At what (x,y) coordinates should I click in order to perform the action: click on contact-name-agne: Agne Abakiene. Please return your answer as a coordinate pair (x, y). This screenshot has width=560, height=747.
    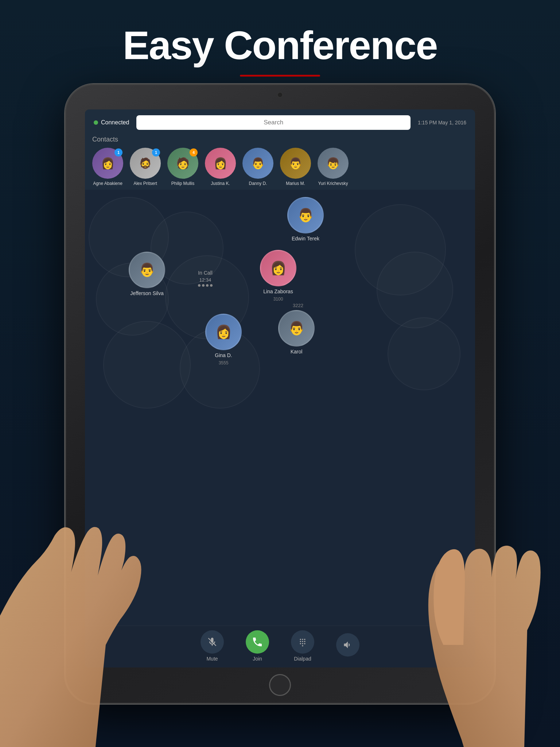
    Looking at the image, I should click on (108, 183).